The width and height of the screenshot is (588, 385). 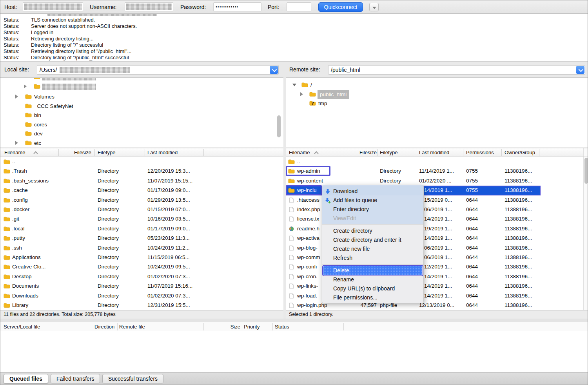 I want to click on local-file-row: DownloadsDirectory01/02/2020 07:3..., so click(x=142, y=296).